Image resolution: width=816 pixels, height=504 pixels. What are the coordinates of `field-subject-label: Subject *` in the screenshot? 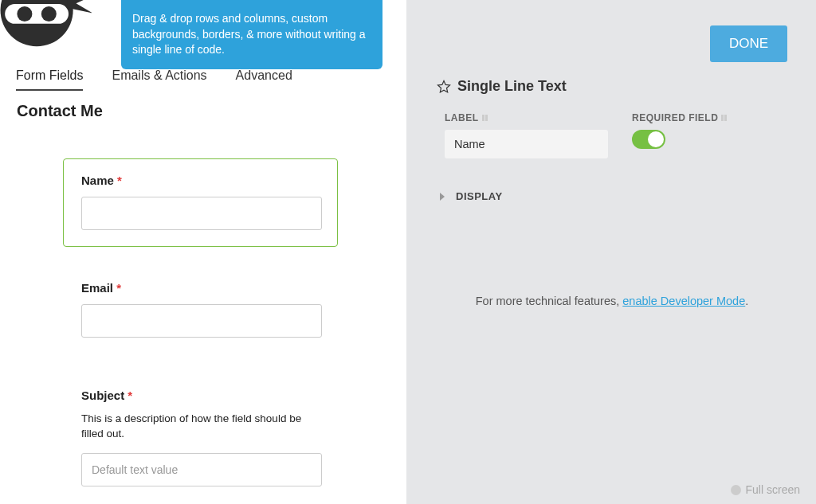 It's located at (201, 395).